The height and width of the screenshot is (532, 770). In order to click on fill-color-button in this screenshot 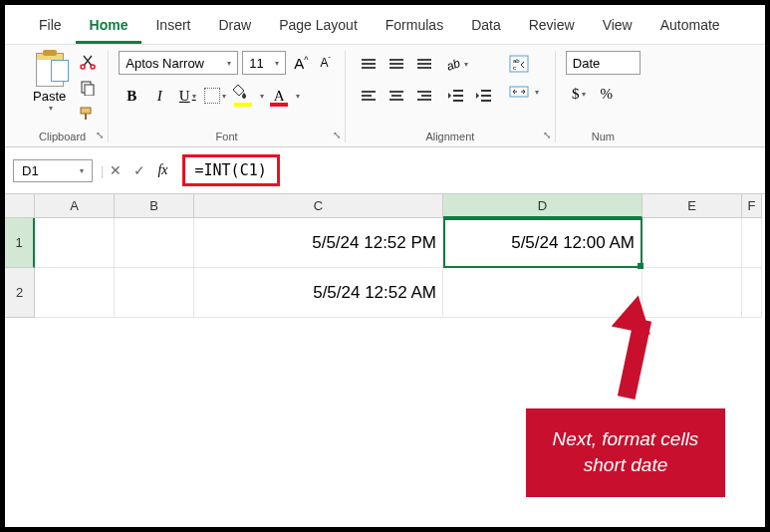, I will do `click(243, 96)`.